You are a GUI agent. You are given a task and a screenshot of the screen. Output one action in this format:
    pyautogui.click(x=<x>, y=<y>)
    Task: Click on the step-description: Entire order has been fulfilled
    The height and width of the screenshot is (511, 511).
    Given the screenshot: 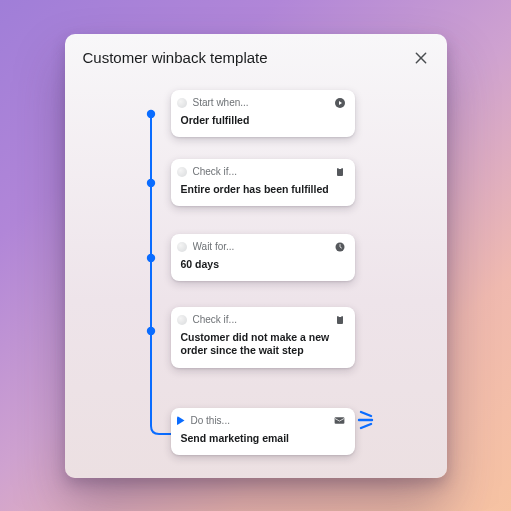 What is the action you would take?
    pyautogui.click(x=263, y=193)
    